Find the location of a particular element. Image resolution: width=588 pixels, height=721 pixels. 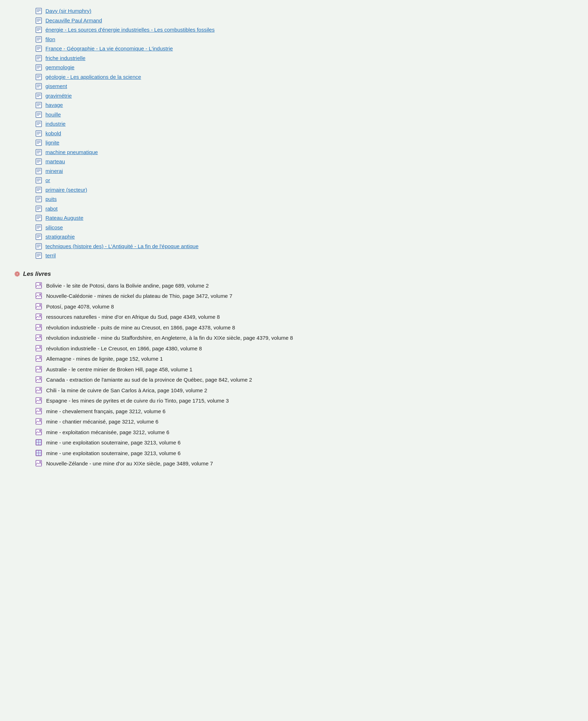

books-header: ❁ Les livres is located at coordinates (294, 274).